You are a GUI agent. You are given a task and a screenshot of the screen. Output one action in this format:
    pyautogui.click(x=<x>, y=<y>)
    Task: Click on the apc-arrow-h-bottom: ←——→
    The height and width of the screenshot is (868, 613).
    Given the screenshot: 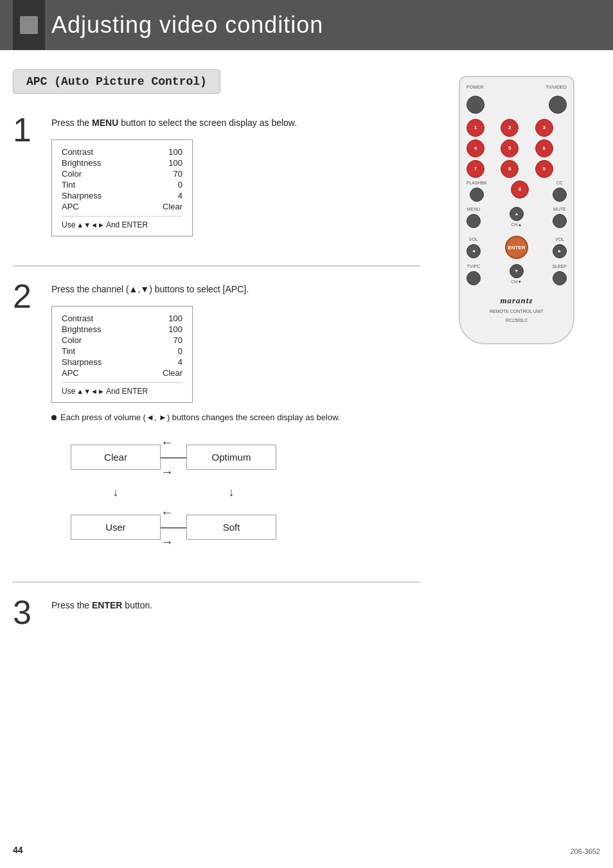 What is the action you would take?
    pyautogui.click(x=173, y=527)
    